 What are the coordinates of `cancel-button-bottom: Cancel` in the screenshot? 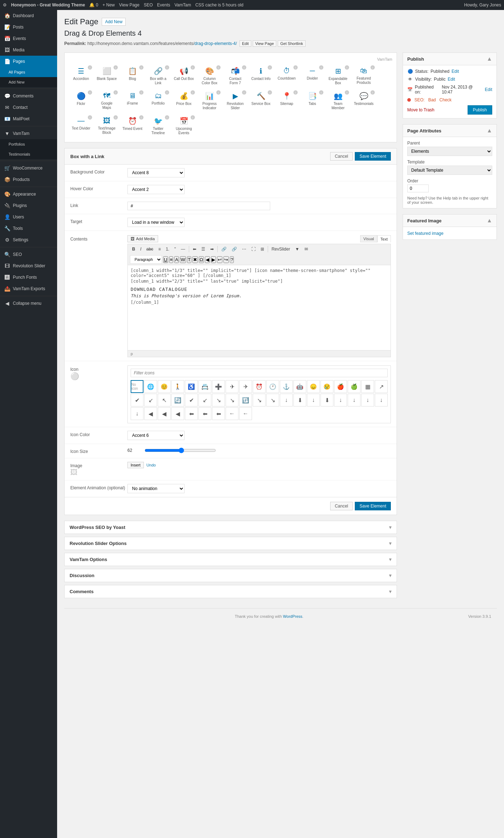 It's located at (341, 506).